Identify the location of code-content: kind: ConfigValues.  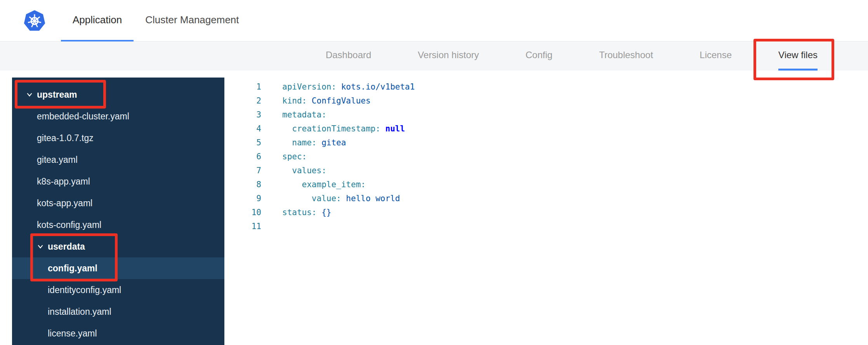
(326, 101).